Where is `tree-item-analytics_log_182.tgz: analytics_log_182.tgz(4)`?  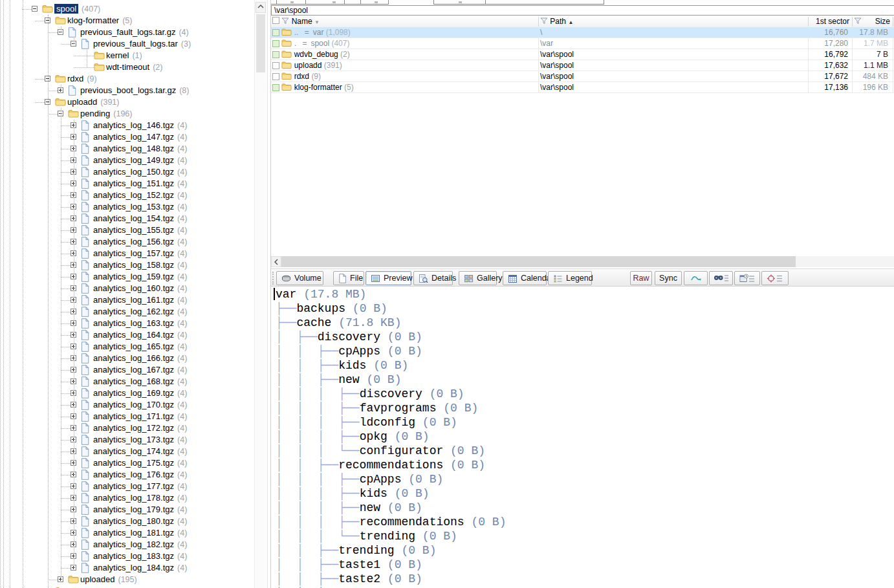 tree-item-analytics_log_182.tgz: analytics_log_182.tgz(4) is located at coordinates (134, 545).